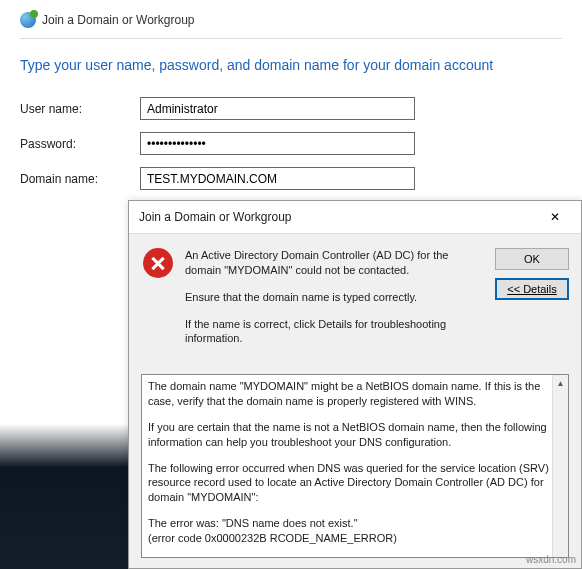 The height and width of the screenshot is (569, 582). I want to click on details-p3: The following error occurred when DNS wa…, so click(349, 484).